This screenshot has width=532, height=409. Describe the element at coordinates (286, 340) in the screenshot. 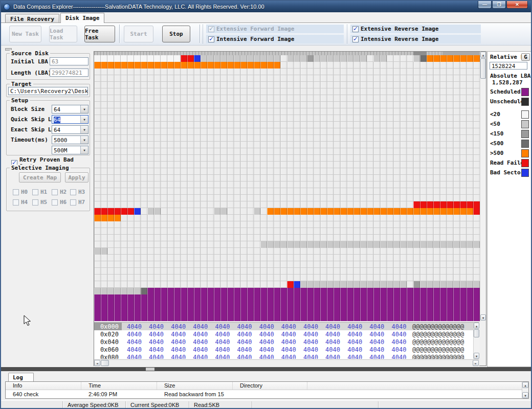

I see `hex-viewer: 0x000 4040 4040 4040 4040 4040 4040 4040…` at that location.